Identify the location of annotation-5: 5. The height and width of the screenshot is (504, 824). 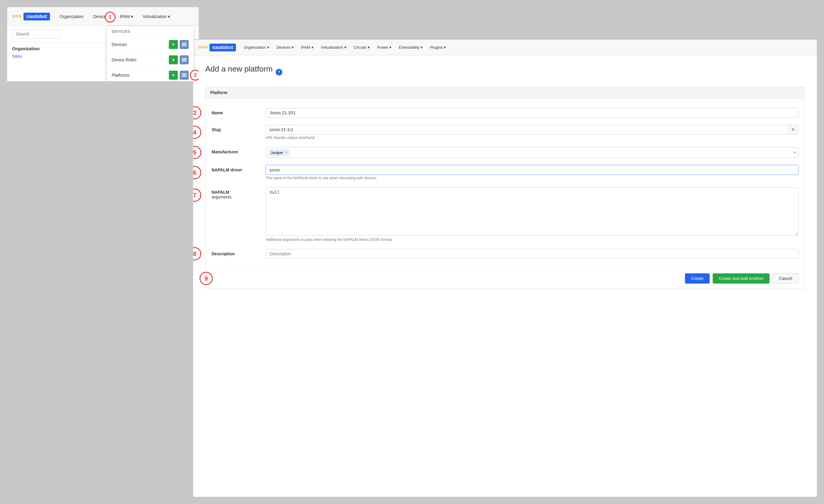
(197, 152).